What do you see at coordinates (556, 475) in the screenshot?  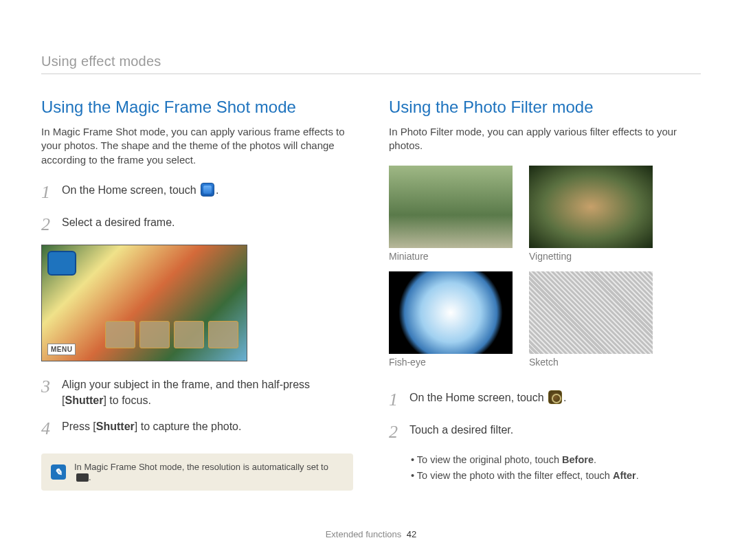 I see `bullet-after: To view the photo with the filter effect…` at bounding box center [556, 475].